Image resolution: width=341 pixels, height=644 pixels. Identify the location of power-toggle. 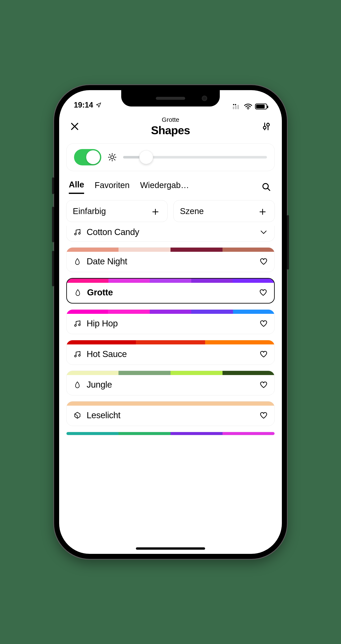
(88, 157).